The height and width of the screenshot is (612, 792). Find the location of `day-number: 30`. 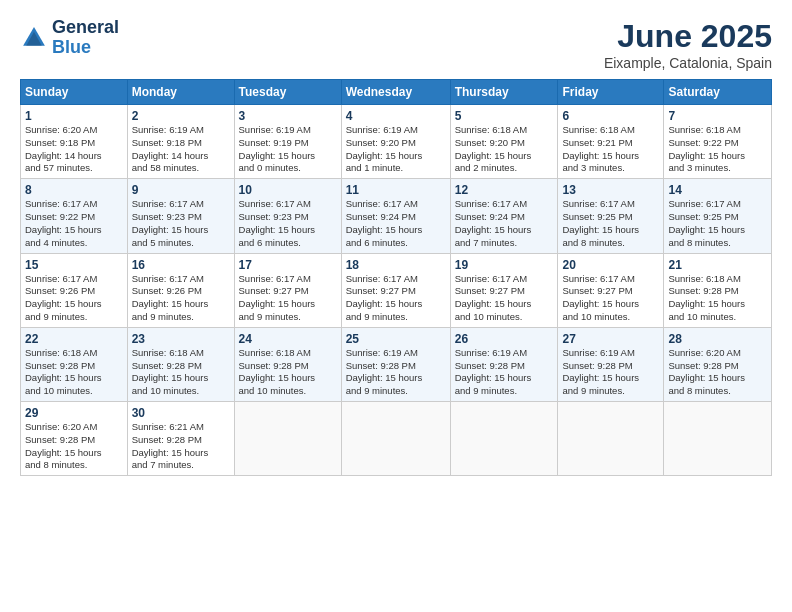

day-number: 30 is located at coordinates (181, 413).